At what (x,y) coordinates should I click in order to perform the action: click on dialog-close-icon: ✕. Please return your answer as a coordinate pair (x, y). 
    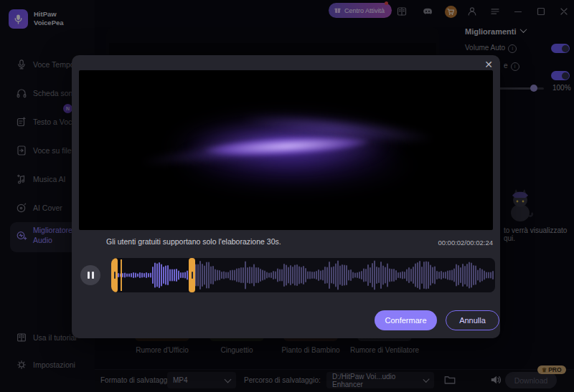
    Looking at the image, I should click on (489, 64).